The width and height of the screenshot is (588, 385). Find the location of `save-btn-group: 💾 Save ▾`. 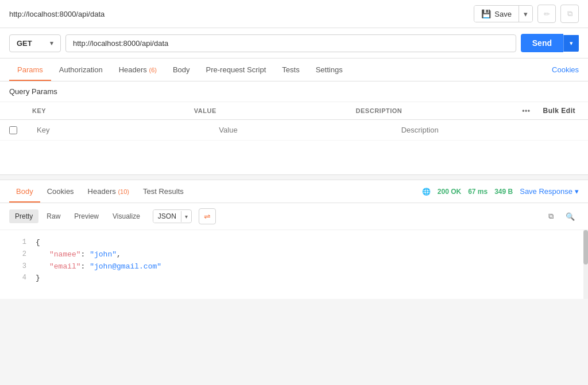

save-btn-group: 💾 Save ▾ is located at coordinates (503, 14).